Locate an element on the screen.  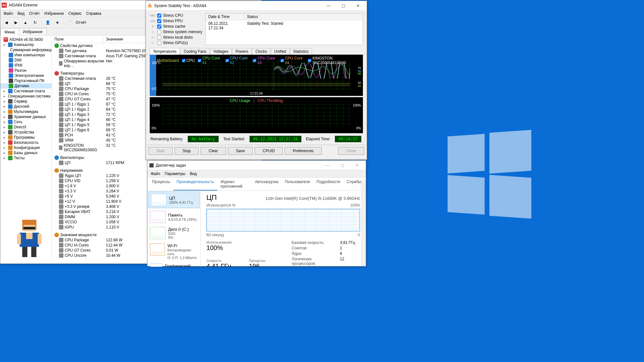
tree-Базы данных: ▸Базы данных is located at coordinates (26, 153).